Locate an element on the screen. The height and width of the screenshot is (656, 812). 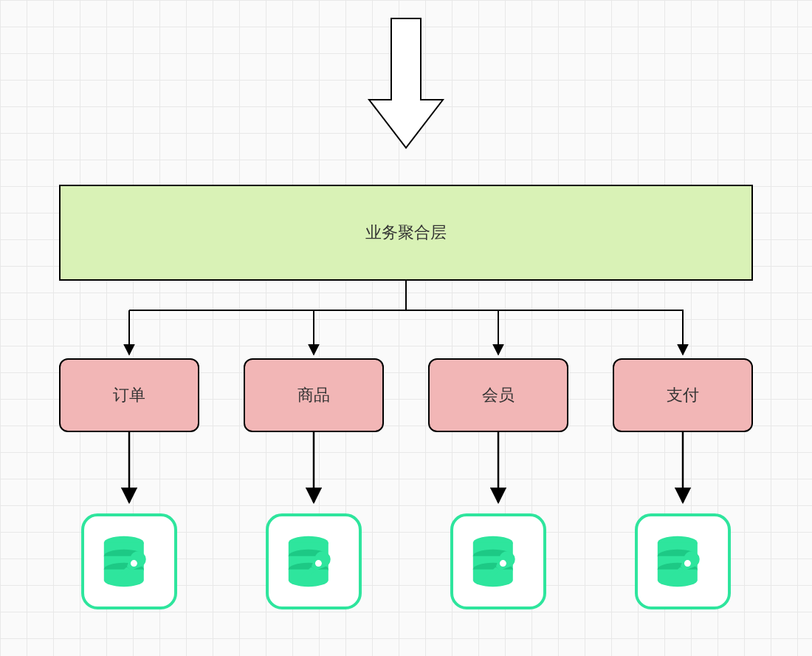
aggregation-layer-box: 业务聚合层 is located at coordinates (406, 233).